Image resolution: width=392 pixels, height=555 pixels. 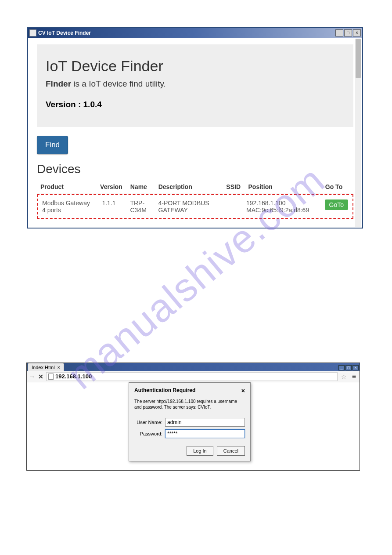 I want to click on login-button: Log In, so click(x=200, y=451).